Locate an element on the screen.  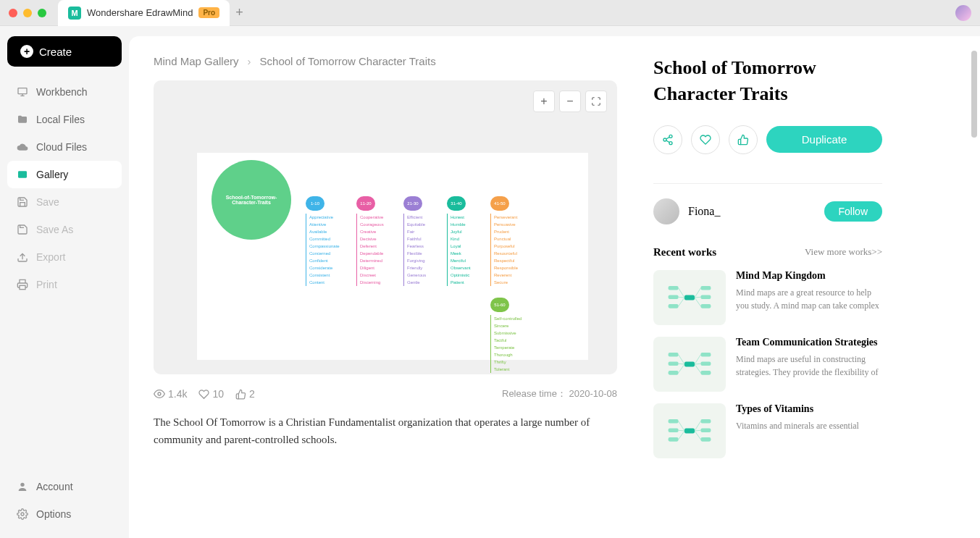
author-name: Fiona_ is located at coordinates (752, 211).